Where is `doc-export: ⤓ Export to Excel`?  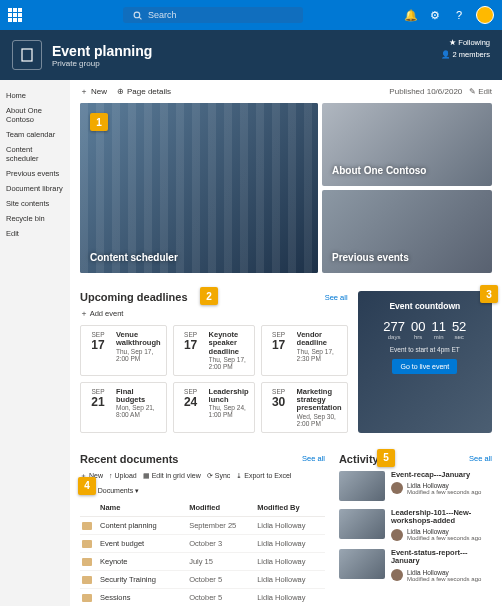
doc-export: ⤓ Export to Excel is located at coordinates (264, 476).